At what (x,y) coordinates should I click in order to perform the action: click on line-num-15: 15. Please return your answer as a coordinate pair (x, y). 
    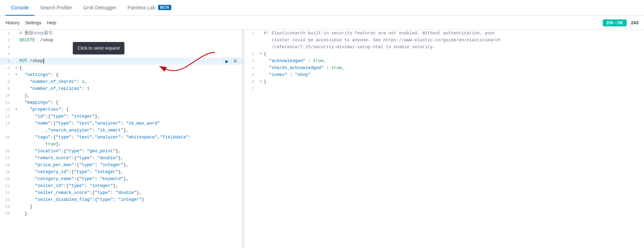
    Looking at the image, I should click on (7, 137).